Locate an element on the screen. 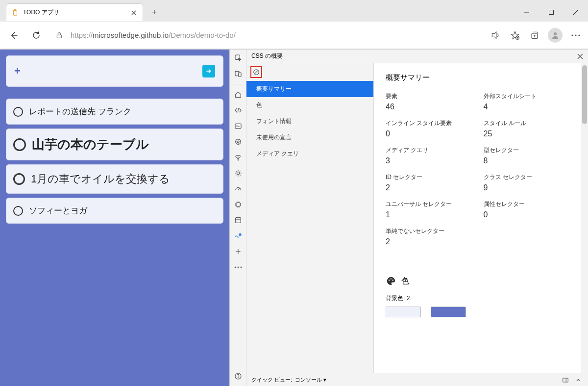 Image resolution: width=588 pixels, height=386 pixels. performance-icon is located at coordinates (238, 189).